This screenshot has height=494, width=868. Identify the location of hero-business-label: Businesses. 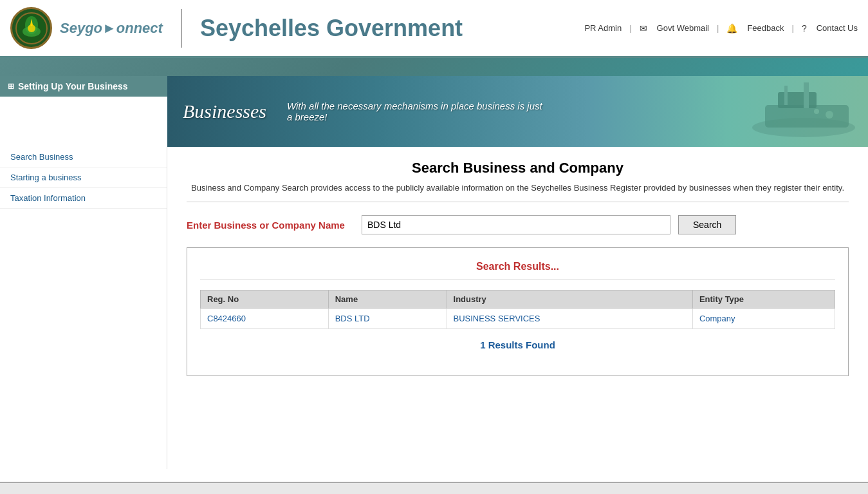
(225, 111).